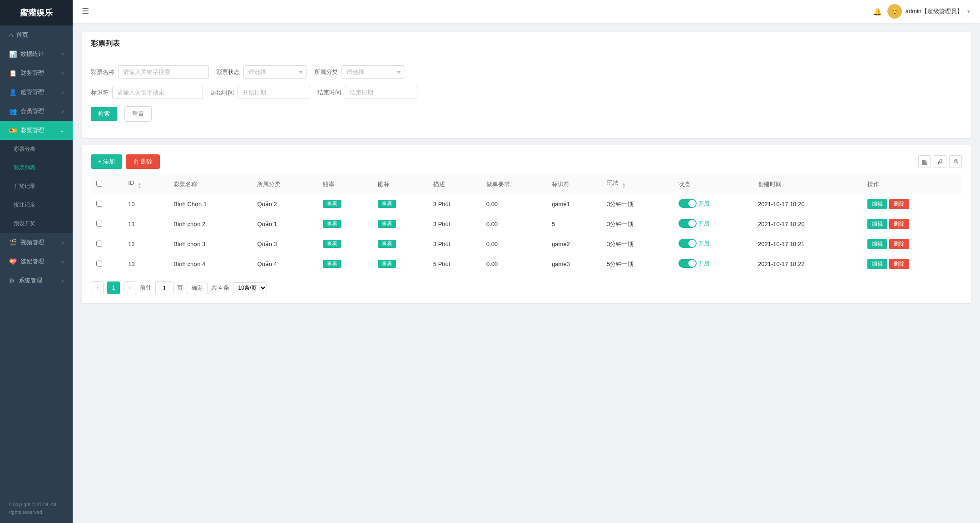 This screenshot has width=980, height=523. What do you see at coordinates (36, 149) in the screenshot?
I see `sidebar-item-lottery-category: 彩票分类` at bounding box center [36, 149].